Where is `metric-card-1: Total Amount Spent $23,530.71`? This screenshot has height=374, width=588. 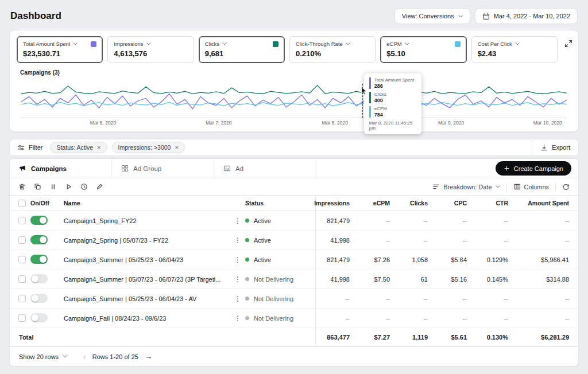
metric-card-1: Total Amount Spent $23,530.71 is located at coordinates (60, 49).